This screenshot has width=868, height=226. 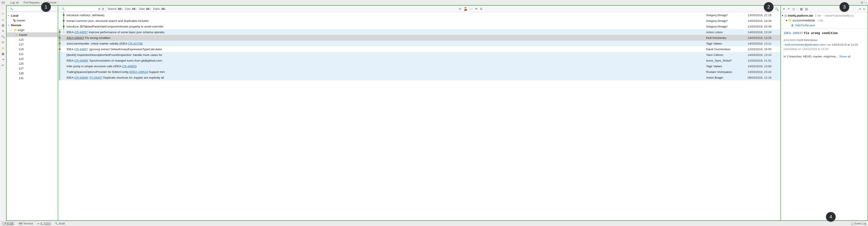 I want to click on branch-ref: 123, so click(x=21, y=59).